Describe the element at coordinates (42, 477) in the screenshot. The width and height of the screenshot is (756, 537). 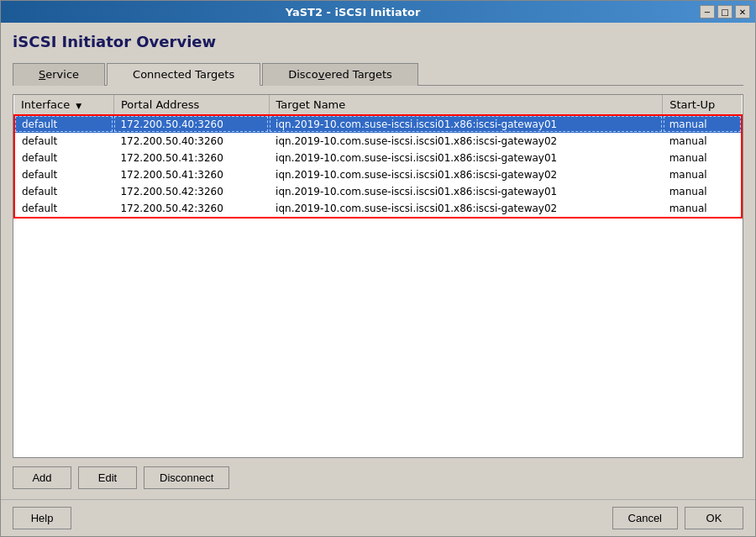
I see `add-button: Add` at that location.